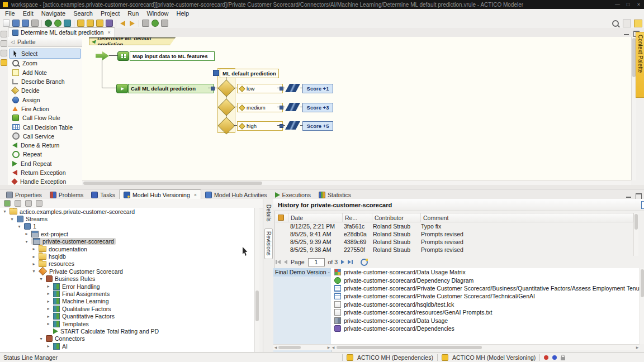 The height and width of the screenshot is (362, 644). I want to click on score-node-low: Score +1, so click(318, 88).